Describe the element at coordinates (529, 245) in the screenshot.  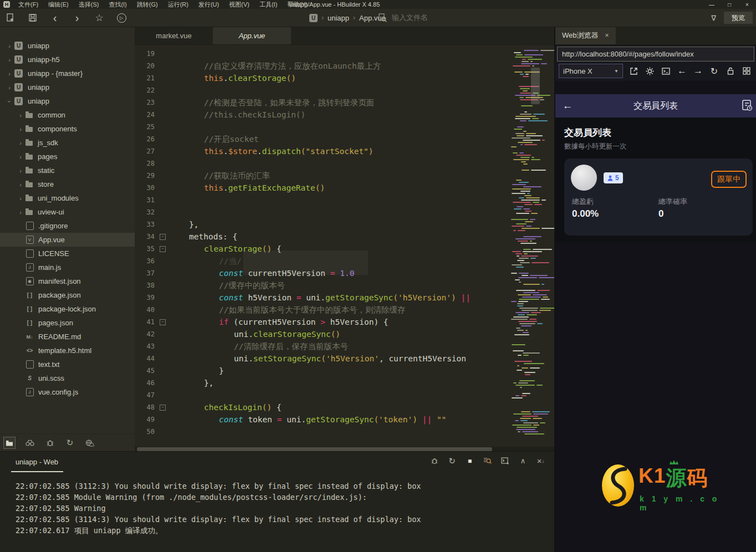
I see `minimap` at that location.